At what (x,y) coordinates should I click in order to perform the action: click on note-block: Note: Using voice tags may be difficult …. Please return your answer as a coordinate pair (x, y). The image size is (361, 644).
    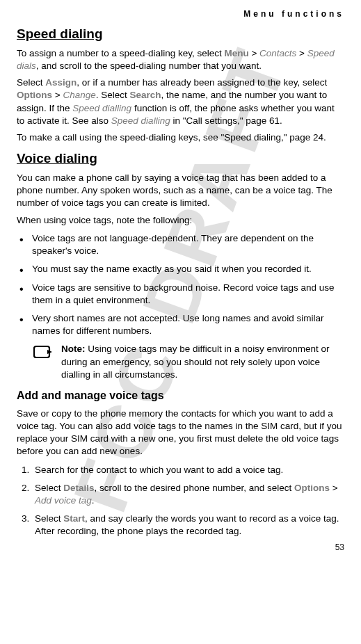
    Looking at the image, I should click on (189, 362).